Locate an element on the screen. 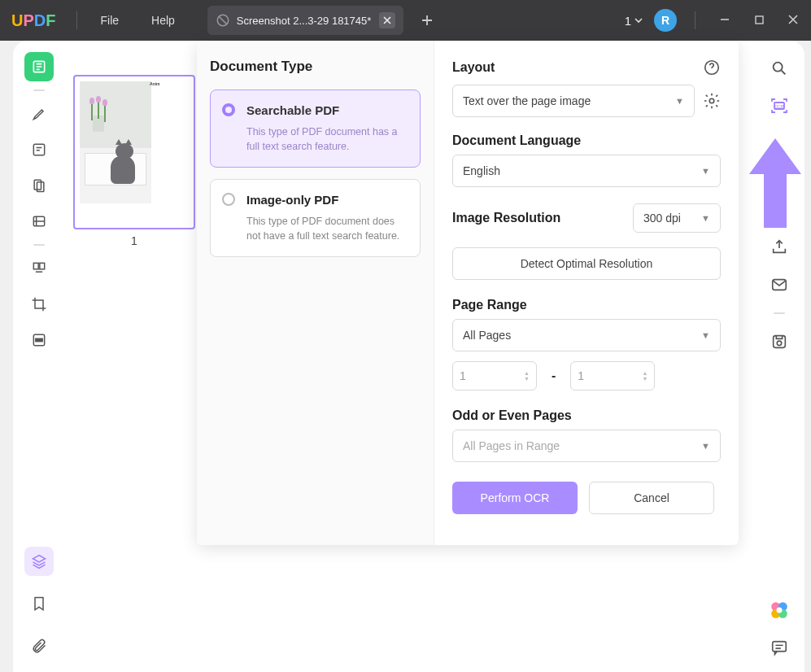  thumbnail-page-number: 1 is located at coordinates (134, 241).